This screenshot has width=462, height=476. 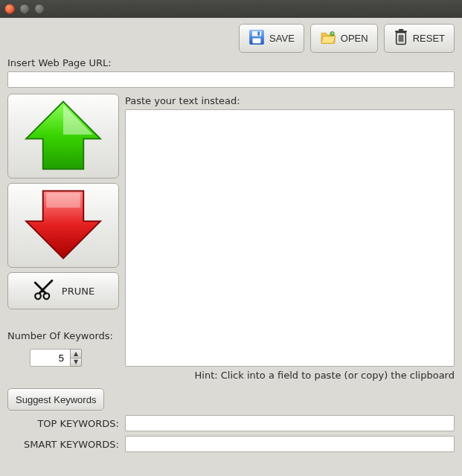 I want to click on window-close-icon, so click(x=10, y=9).